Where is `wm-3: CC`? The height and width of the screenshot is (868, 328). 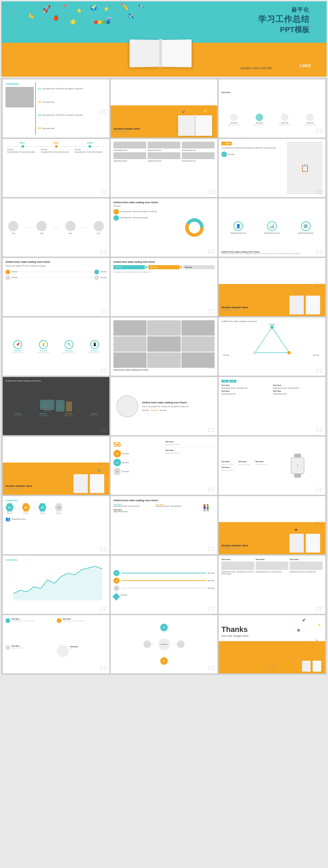
wm-3: CC is located at coordinates (320, 131).